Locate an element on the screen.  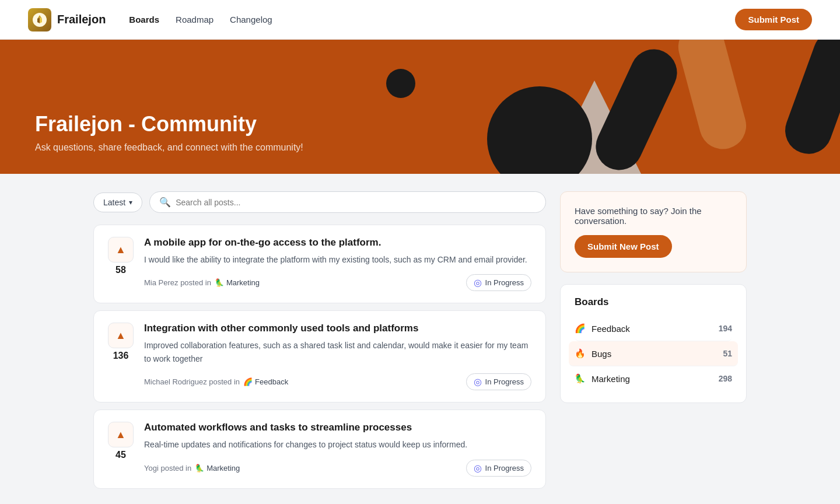
submit-new-post-button: Submit New Post is located at coordinates (623, 246).